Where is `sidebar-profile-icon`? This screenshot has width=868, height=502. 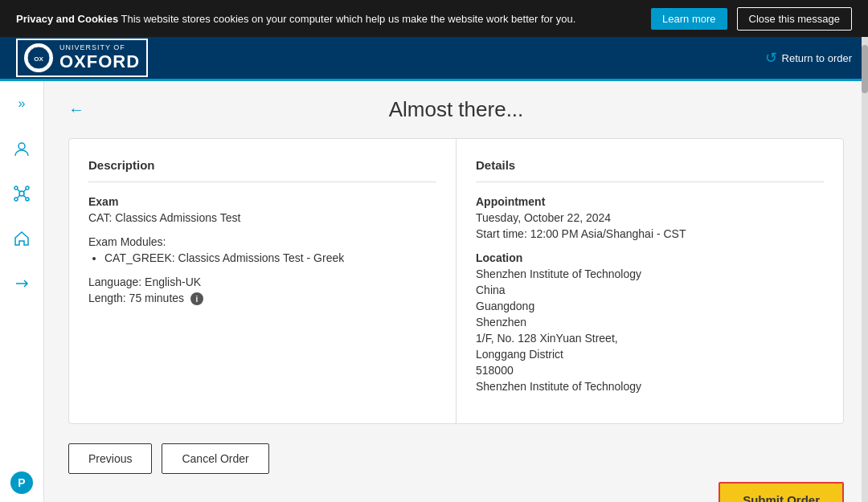
sidebar-profile-icon is located at coordinates (22, 149).